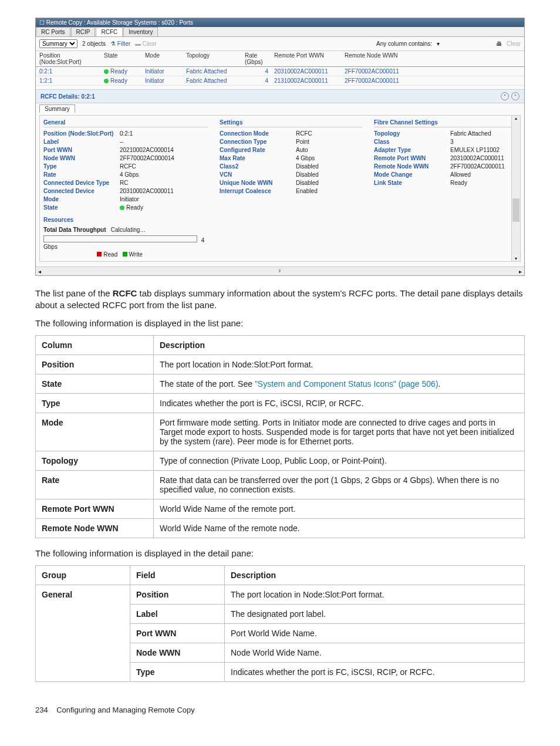 This screenshot has height=746, width=560. I want to click on legend-read: Read, so click(110, 255).